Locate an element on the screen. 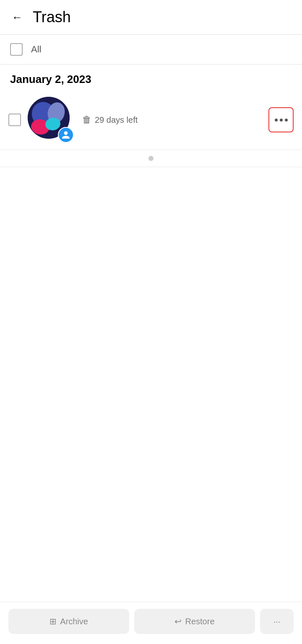  profile-badge is located at coordinates (66, 135).